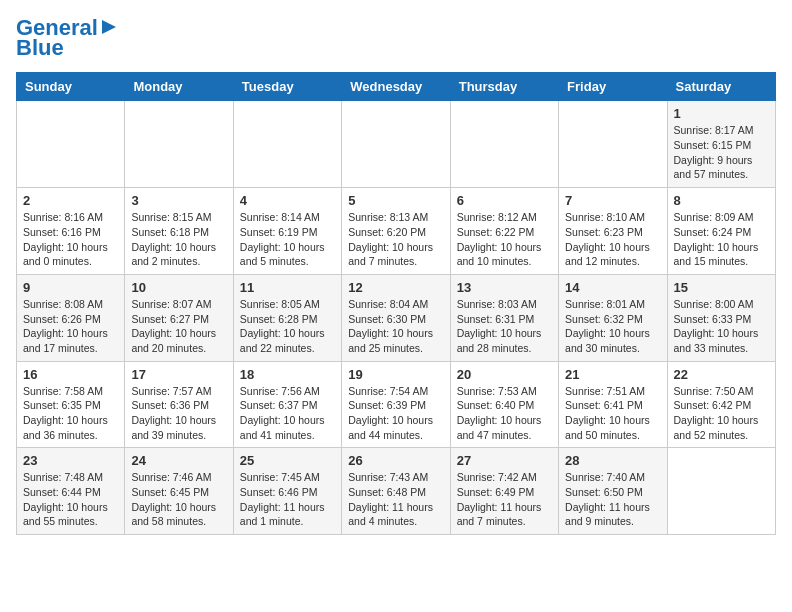  I want to click on day-content: Sunrise: 8:14 AM Sunset: 6:19 PM Dayligh…, so click(288, 240).